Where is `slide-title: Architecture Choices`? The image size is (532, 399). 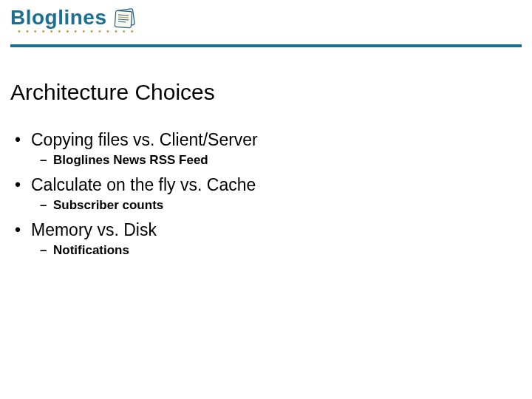
slide-title: Architecture Choices is located at coordinates (271, 92).